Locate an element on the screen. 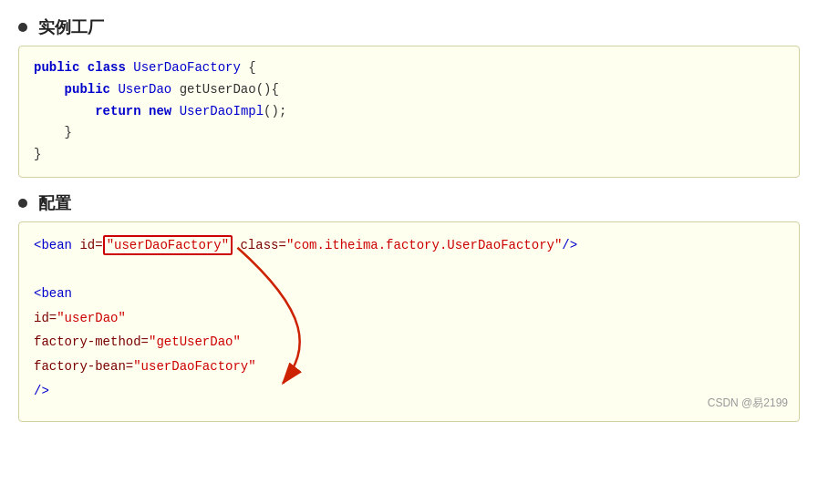 This screenshot has height=504, width=818. xml-line-5: factory-method="getUserDao" is located at coordinates (409, 343).